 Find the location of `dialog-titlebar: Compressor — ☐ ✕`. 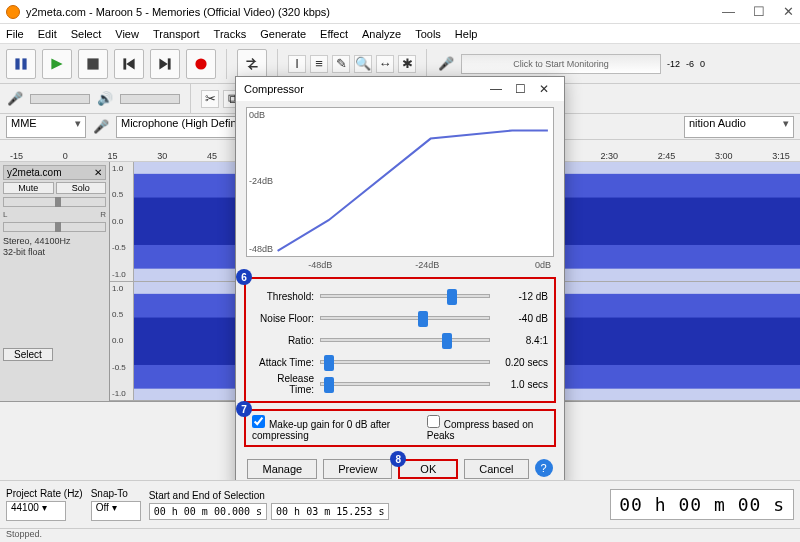

dialog-titlebar: Compressor — ☐ ✕ is located at coordinates (400, 89).